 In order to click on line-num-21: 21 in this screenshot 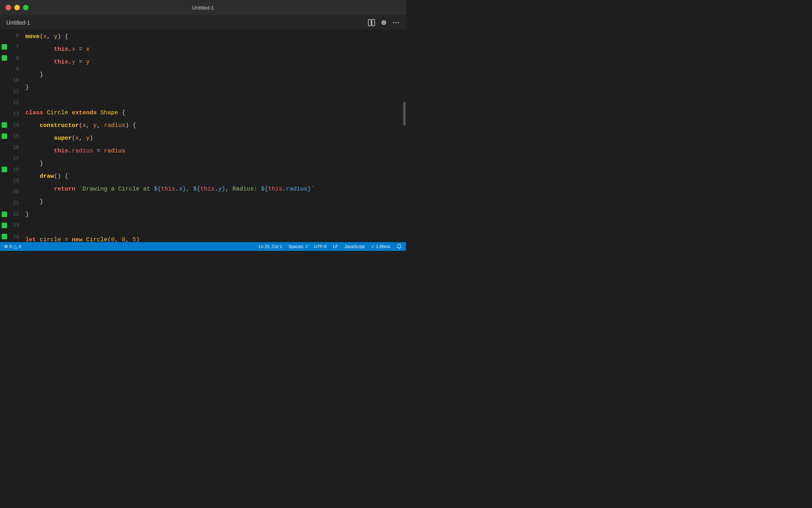, I will do `click(14, 203)`.